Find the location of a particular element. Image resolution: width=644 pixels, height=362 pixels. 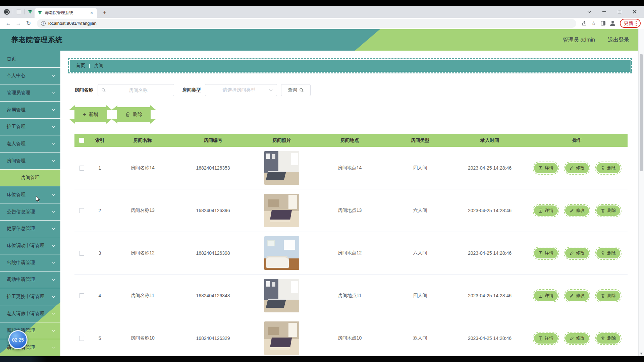

scrollbar-thumb is located at coordinates (641, 113).